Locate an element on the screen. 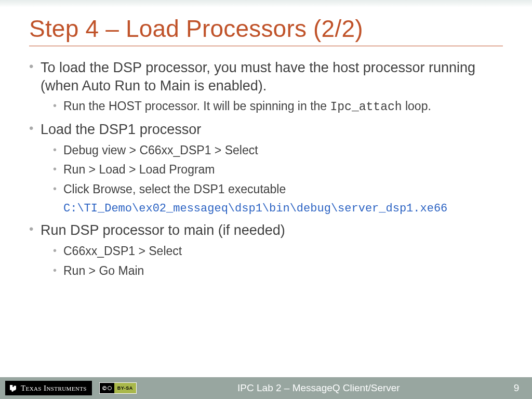 The image size is (532, 399). bullet-text: Run DSP processor to main (if needed) is located at coordinates (163, 230).